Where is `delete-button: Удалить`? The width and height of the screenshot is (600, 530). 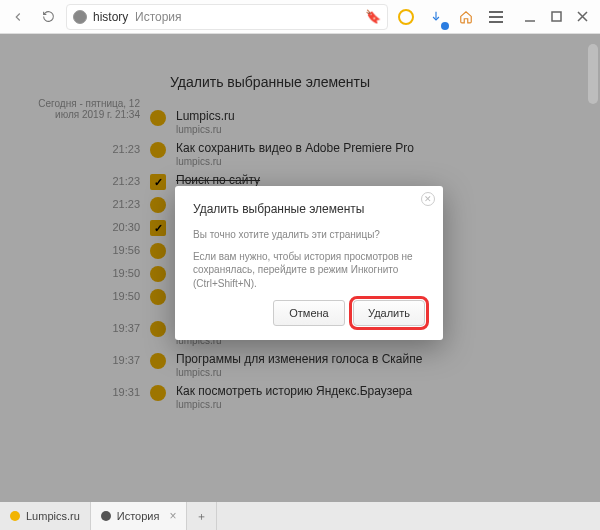
delete-button: Удалить is located at coordinates (389, 313).